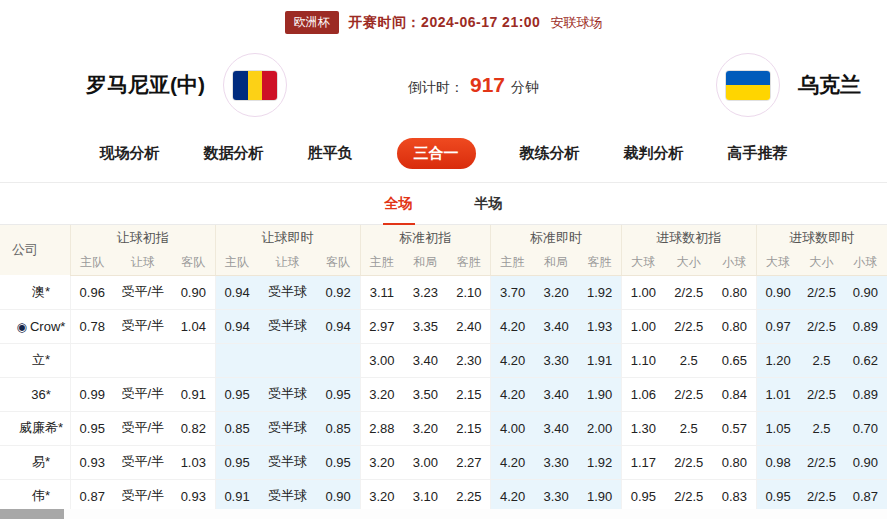 Image resolution: width=887 pixels, height=519 pixels. Describe the element at coordinates (556, 360) in the screenshot. I see `odds-cell: 3.30` at that location.